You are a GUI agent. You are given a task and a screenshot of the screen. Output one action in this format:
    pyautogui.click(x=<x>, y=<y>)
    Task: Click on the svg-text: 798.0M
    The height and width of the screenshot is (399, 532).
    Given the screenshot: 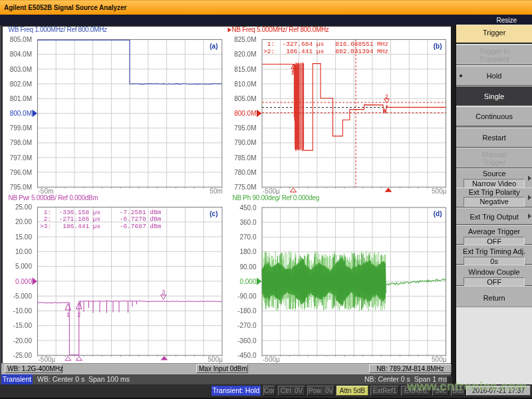 What is the action you would take?
    pyautogui.click(x=21, y=142)
    